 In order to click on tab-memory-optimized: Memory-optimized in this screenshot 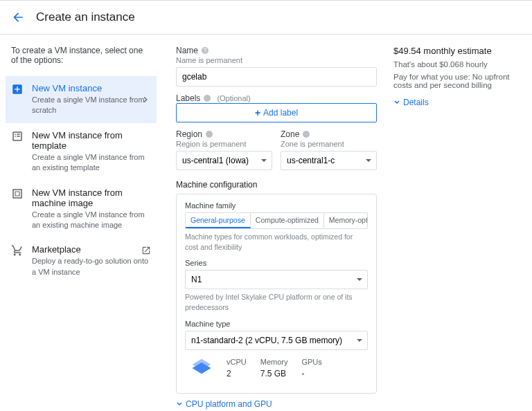, I will do `click(346, 221)`.